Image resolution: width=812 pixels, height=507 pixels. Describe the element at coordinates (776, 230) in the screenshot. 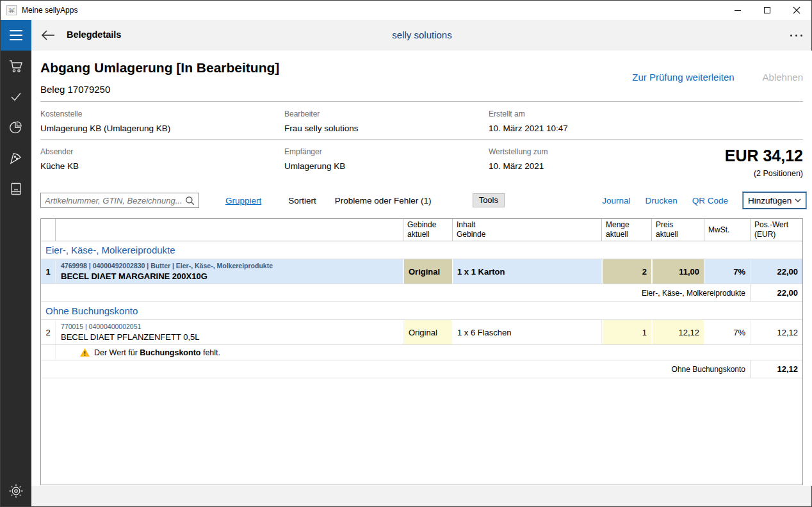

I see `col-poswert: Pos.-Wert (EUR)` at that location.